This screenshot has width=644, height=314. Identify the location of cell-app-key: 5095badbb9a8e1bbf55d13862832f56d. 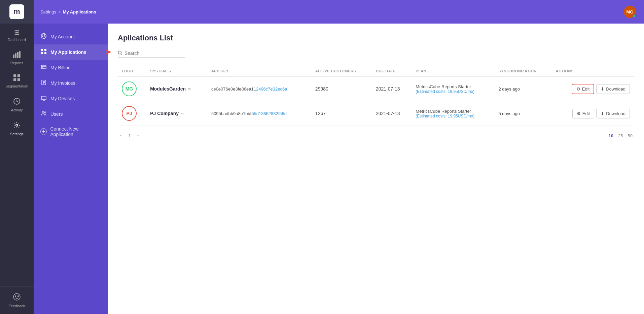
(259, 114).